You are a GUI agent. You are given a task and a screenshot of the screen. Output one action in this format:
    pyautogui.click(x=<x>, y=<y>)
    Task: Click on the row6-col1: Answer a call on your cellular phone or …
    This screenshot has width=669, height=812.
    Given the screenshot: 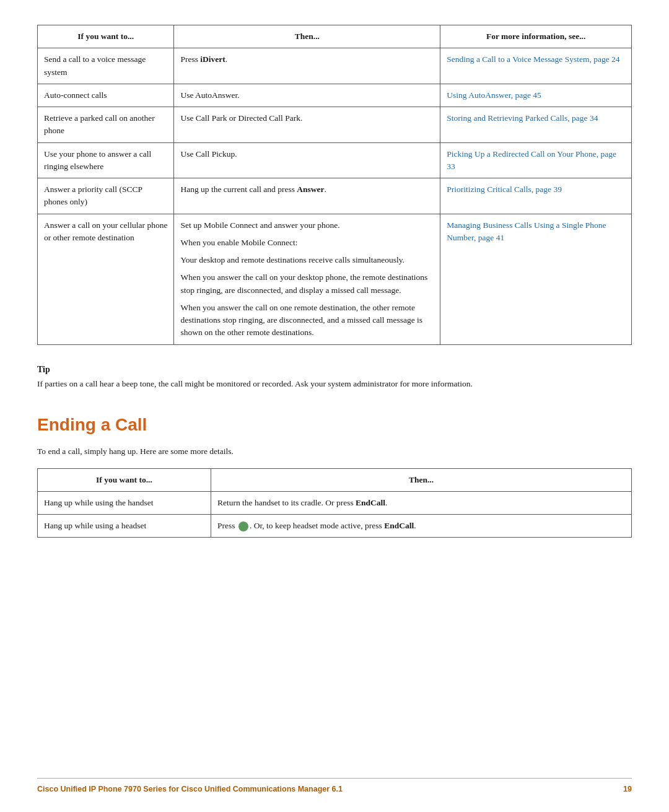 What is the action you would take?
    pyautogui.click(x=106, y=279)
    